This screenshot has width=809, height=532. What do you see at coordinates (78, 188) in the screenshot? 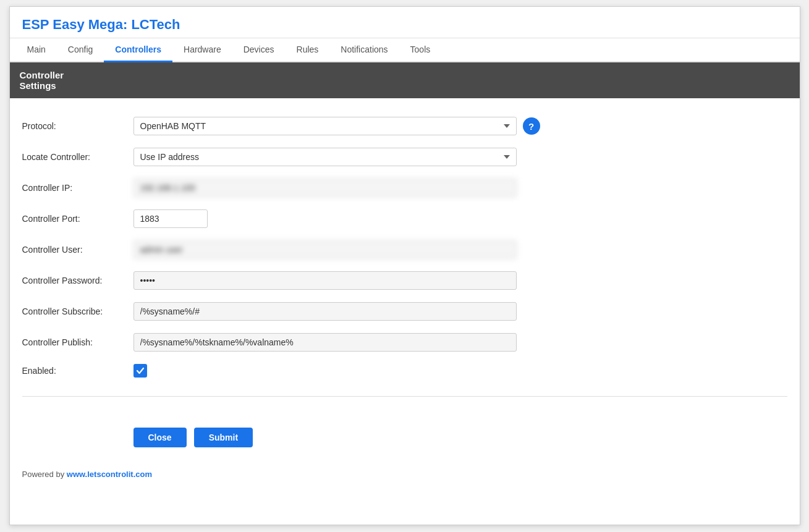
I see `ip-label: Controller IP:` at bounding box center [78, 188].